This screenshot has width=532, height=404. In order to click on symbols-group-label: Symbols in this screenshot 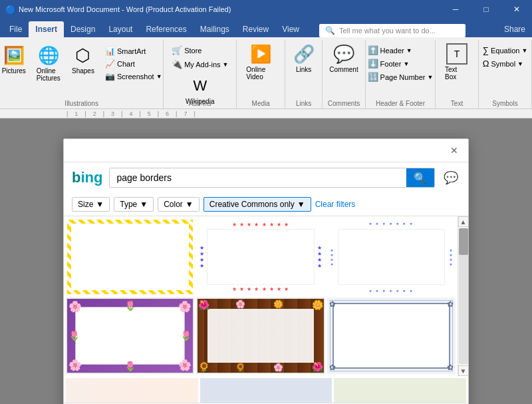, I will do `click(505, 104)`.